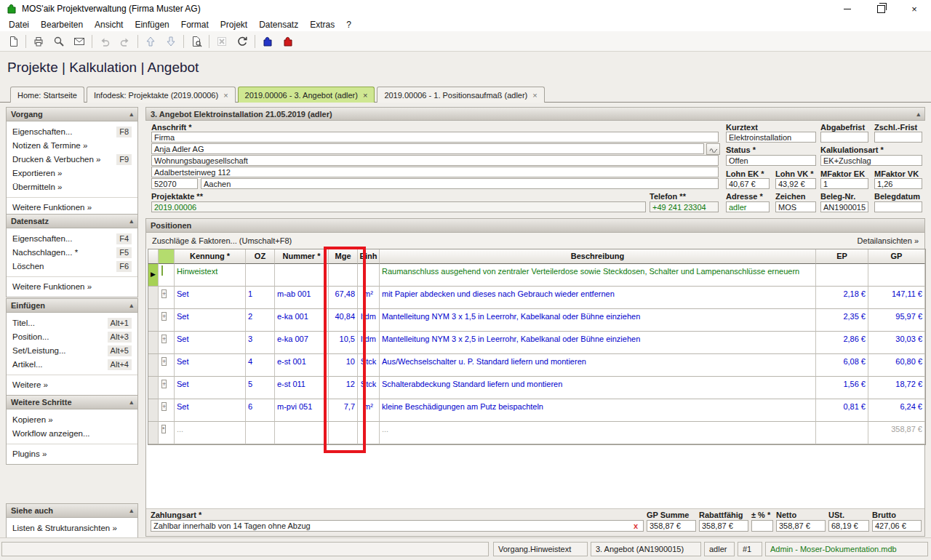 This screenshot has width=931, height=560. Describe the element at coordinates (72, 323) in the screenshot. I see `sidebar-item-titel: Titel...Alt+1` at that location.